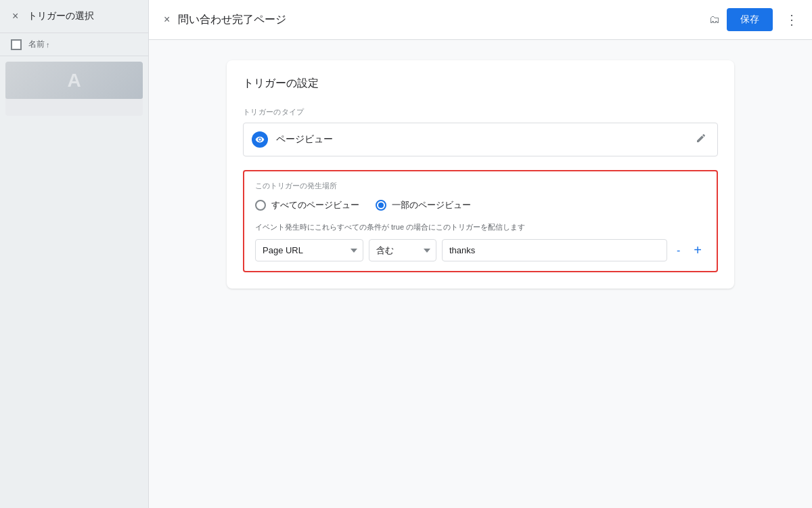  I want to click on trigger-type-section-label: トリガーのタイプ, so click(480, 112).